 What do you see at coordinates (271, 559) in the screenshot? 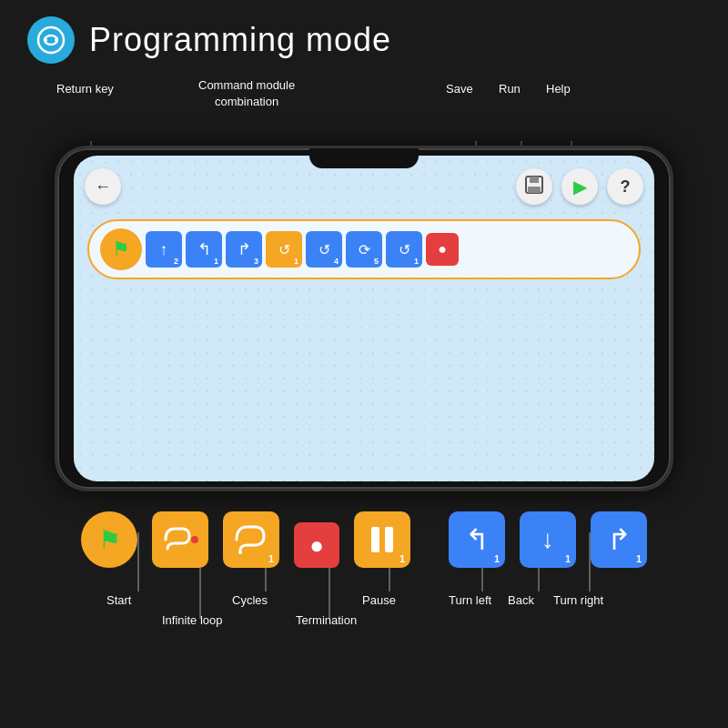
I see `cycles-number: 1` at bounding box center [271, 559].